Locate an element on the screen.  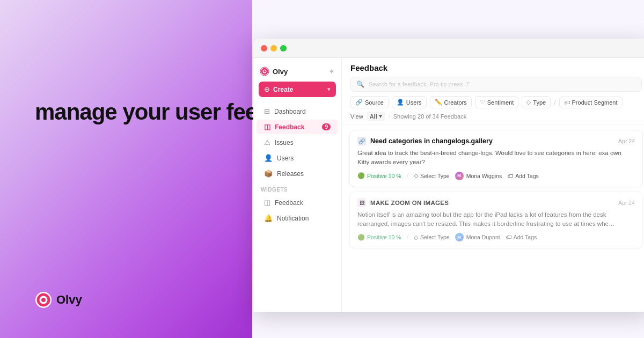
feed-card-2-type: ◇ Select Type is located at coordinates (431, 237).